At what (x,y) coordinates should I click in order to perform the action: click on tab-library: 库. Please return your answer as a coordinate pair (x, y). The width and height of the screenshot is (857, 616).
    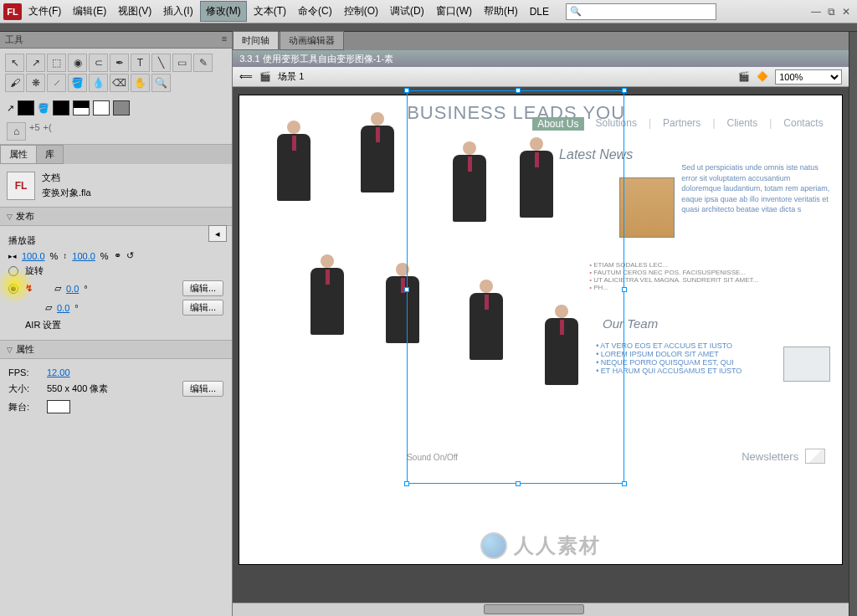
    Looking at the image, I should click on (50, 154).